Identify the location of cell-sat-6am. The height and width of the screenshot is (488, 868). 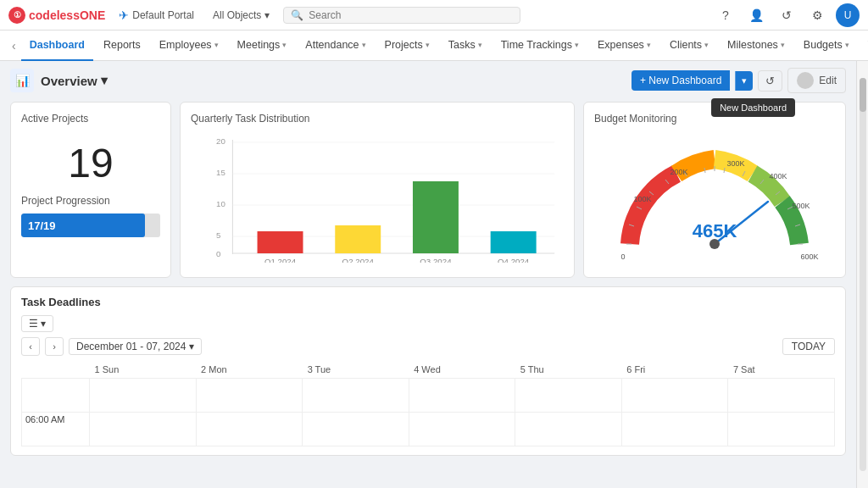
(782, 430).